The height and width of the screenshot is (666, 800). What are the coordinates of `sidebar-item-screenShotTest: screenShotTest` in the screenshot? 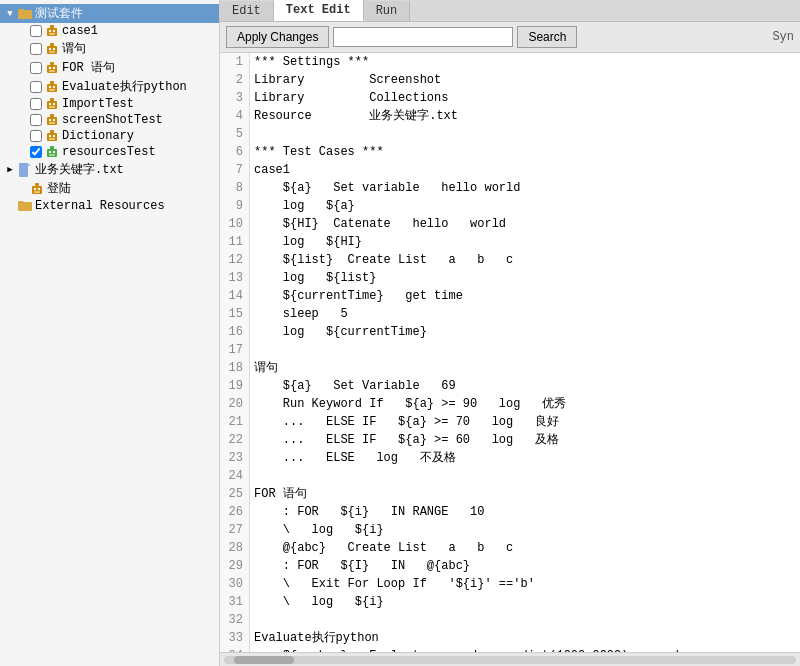 It's located at (110, 120).